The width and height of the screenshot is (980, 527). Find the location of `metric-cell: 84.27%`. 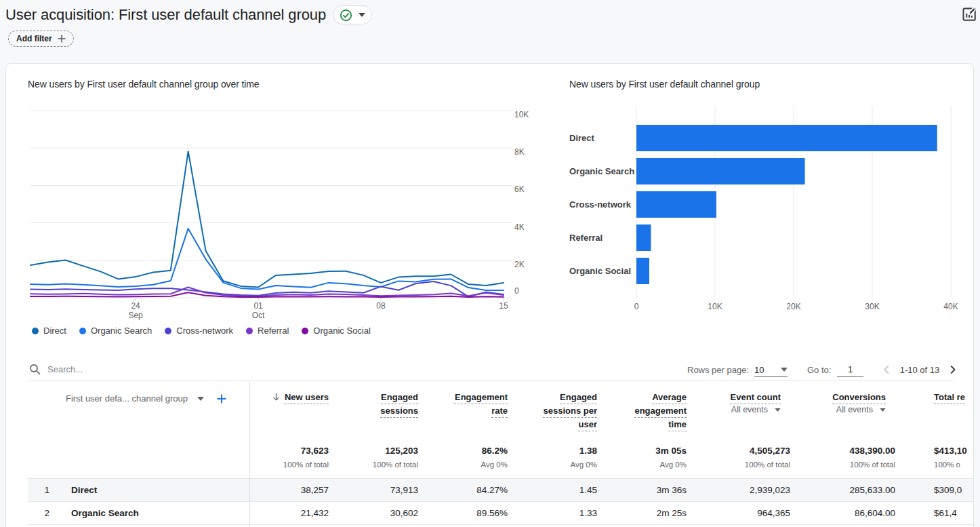

metric-cell: 84.27% is located at coordinates (463, 490).